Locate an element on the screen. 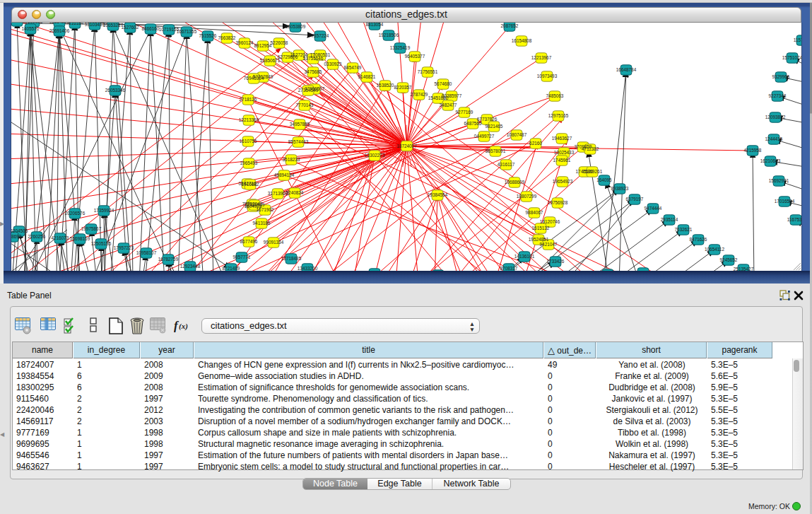 Image resolution: width=812 pixels, height=514 pixels. svg-text: 8220357 is located at coordinates (403, 88).